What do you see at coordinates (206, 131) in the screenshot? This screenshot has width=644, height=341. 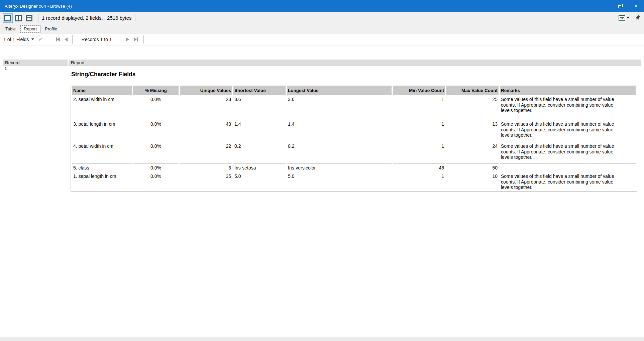 I see `cell-unique: 43` at bounding box center [206, 131].